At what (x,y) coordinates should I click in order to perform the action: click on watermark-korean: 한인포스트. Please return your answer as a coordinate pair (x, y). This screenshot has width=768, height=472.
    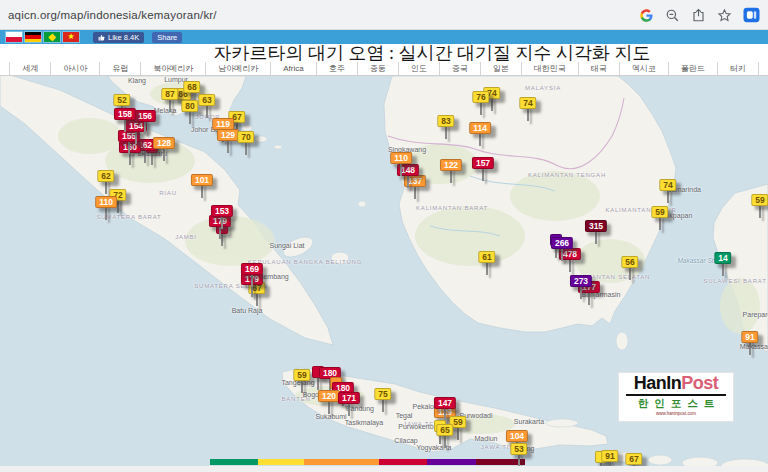
    Looking at the image, I should click on (676, 404).